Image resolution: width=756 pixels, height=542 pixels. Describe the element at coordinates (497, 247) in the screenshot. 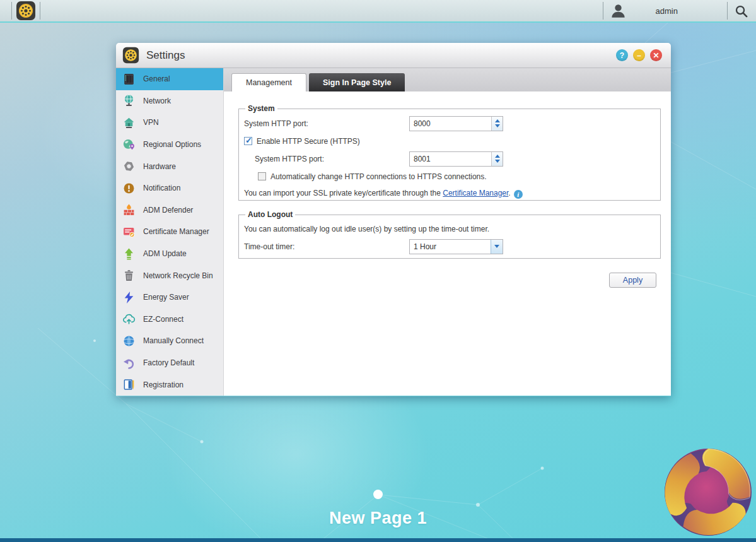

I see `dropdown-button` at that location.